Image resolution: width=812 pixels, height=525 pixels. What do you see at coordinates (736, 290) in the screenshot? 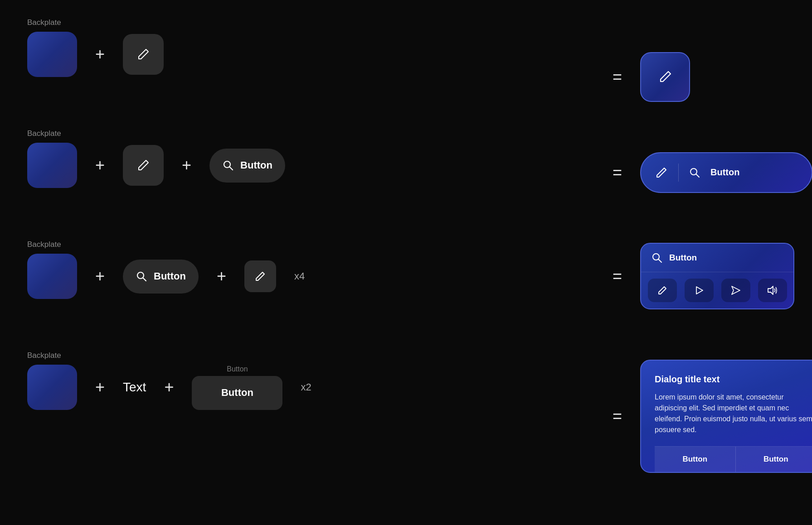
I see `grid-cell-send` at bounding box center [736, 290].